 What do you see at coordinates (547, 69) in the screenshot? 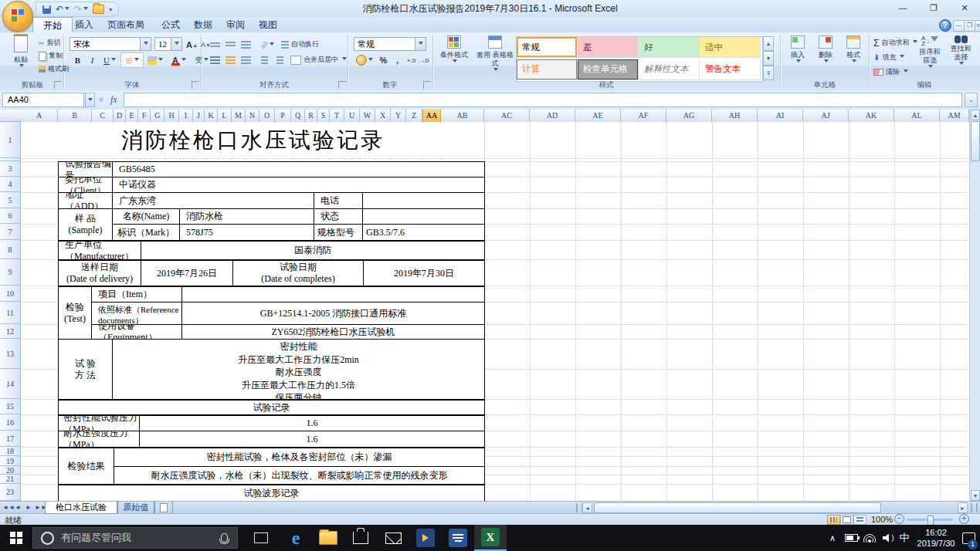
I see `style-calculation: 计算` at bounding box center [547, 69].